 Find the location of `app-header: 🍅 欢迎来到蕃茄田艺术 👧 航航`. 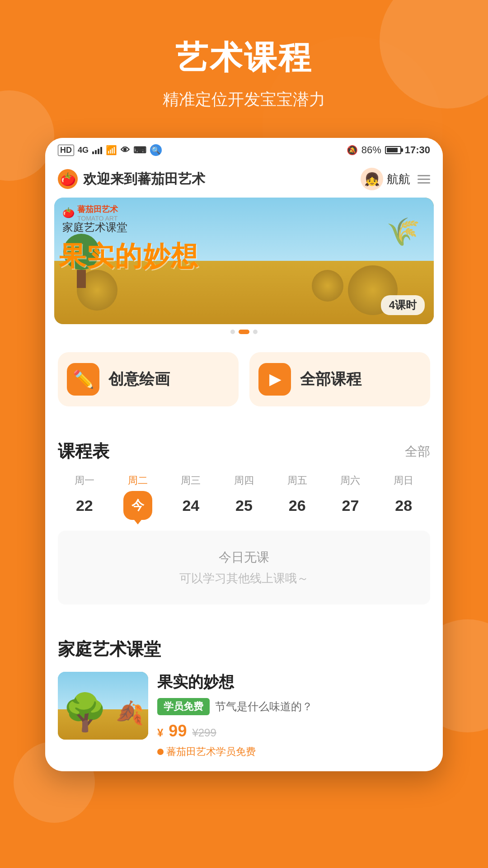

app-header: 🍅 欢迎来到蕃茄田艺术 👧 航航 is located at coordinates (244, 179).